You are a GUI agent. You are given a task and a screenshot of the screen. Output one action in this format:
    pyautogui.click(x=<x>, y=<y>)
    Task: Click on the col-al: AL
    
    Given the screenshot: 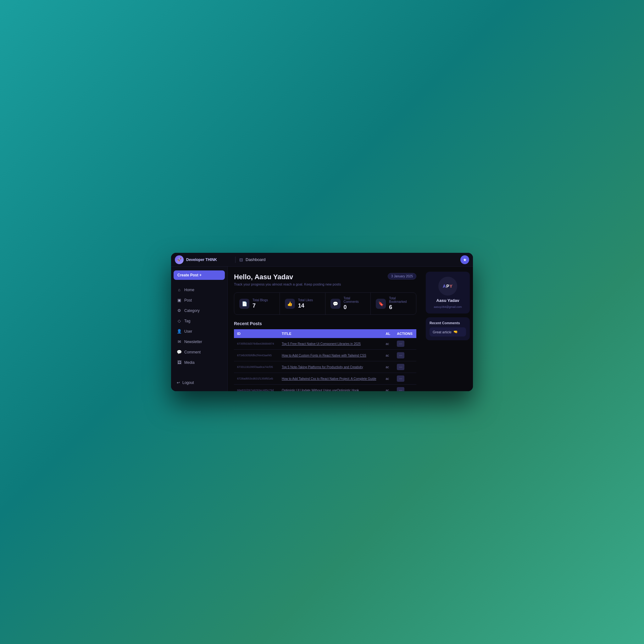 What is the action you would take?
    pyautogui.click(x=388, y=334)
    